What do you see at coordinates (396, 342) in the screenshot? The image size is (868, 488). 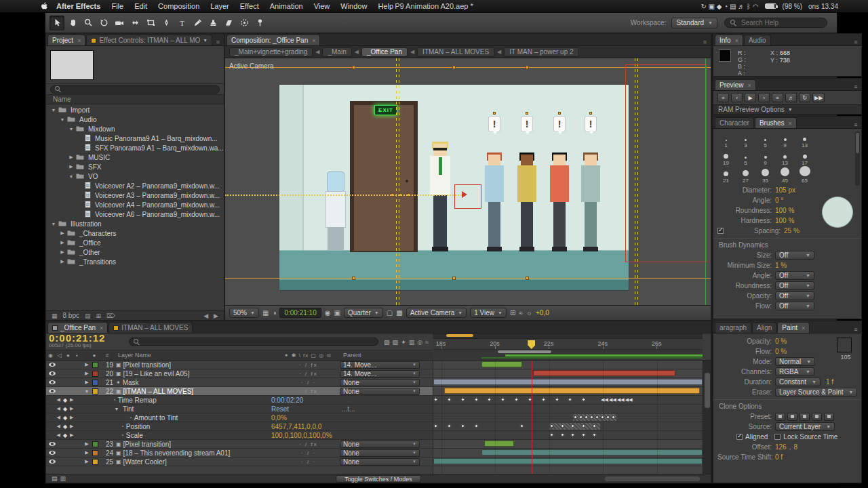 I see `draft-3d-icon: ▨` at bounding box center [396, 342].